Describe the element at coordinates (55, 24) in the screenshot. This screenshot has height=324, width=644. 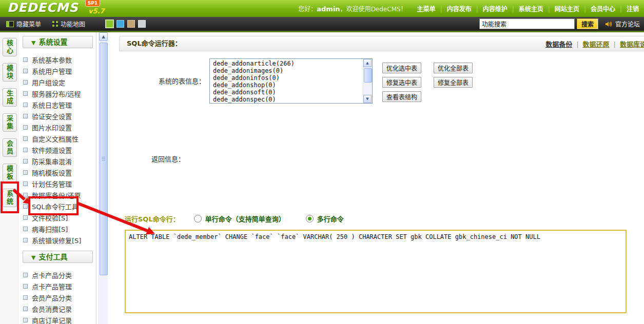
I see `grid-icon` at that location.